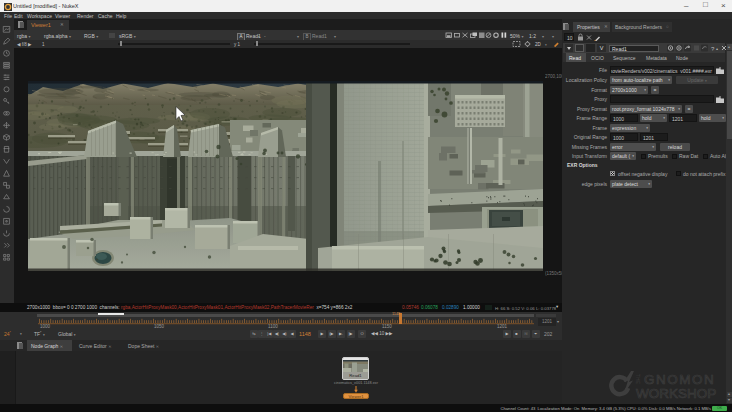 The width and height of the screenshot is (732, 412). I want to click on svg-text: GNOMON, so click(680, 380).